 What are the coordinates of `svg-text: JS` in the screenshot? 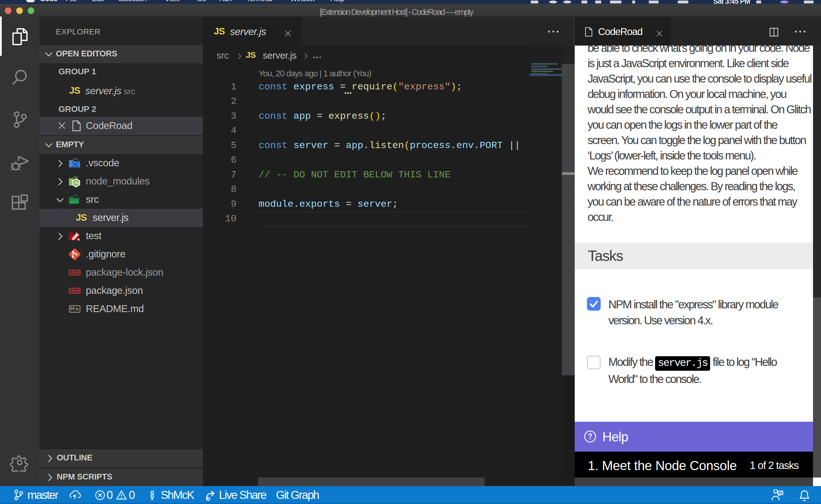 It's located at (76, 183).